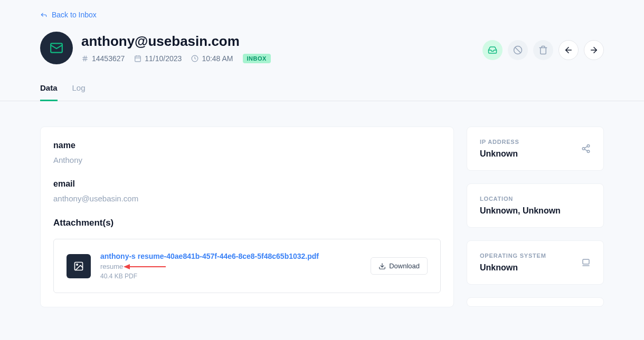 The width and height of the screenshot is (644, 340). I want to click on status-badge: INBOX, so click(257, 59).